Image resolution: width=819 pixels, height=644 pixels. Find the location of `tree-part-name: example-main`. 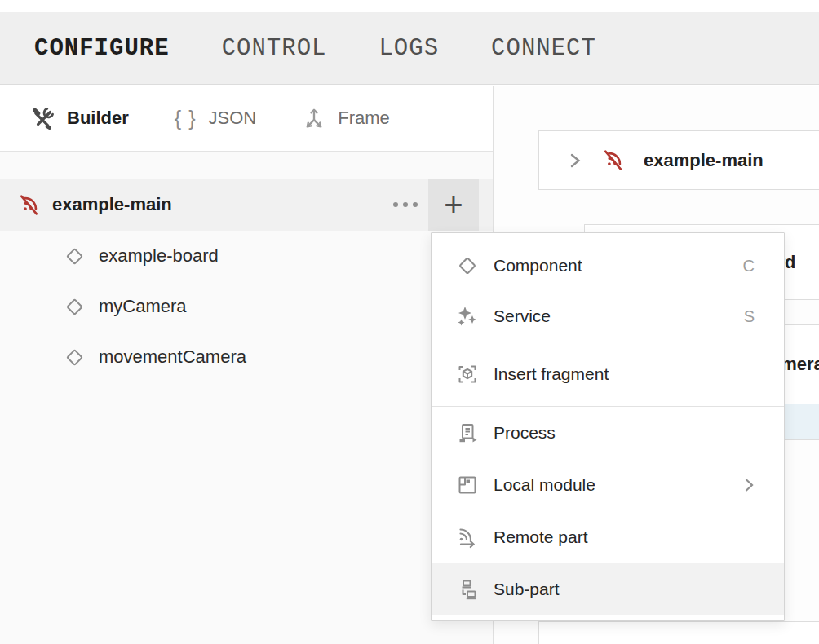

tree-part-name: example-main is located at coordinates (217, 205).